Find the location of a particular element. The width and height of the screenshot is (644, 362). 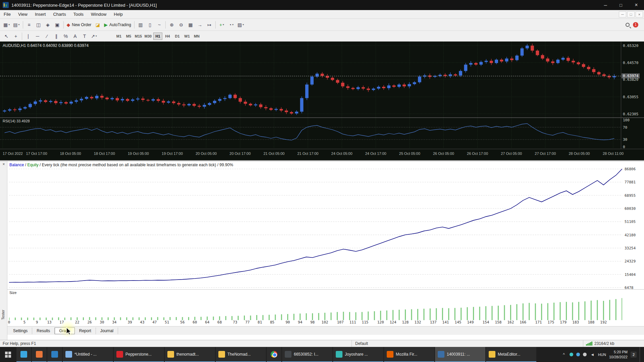

mt4-window: 14003911: ... is located at coordinates (460, 355).